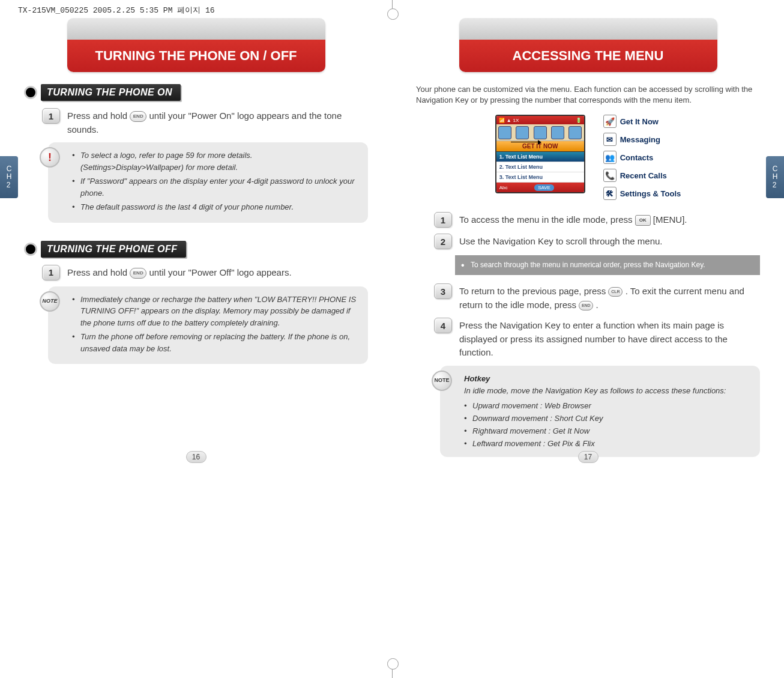 Image resolution: width=784 pixels, height=678 pixels. I want to click on section-off-label: TURNING THE PHONE OFF, so click(113, 249).